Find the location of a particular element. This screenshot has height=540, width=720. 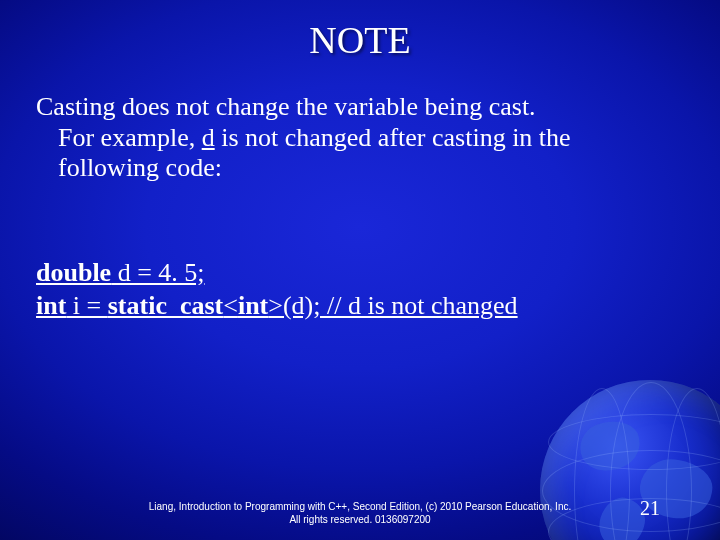

footer-line-2: All rights reserved. 0136097200 is located at coordinates (360, 520).